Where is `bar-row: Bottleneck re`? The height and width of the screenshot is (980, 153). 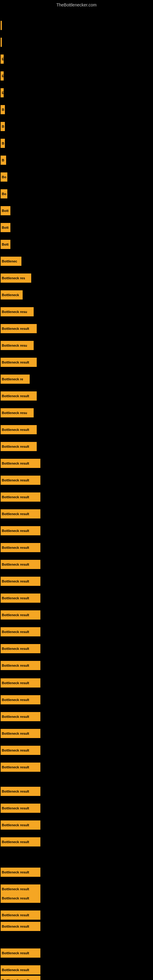 bar-row: Bottleneck re is located at coordinates (76, 379).